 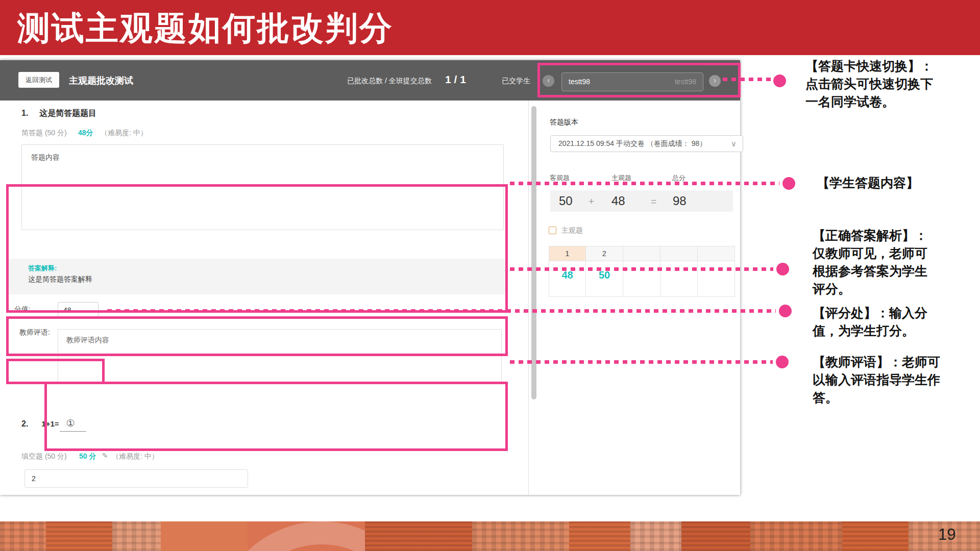 What do you see at coordinates (60, 280) in the screenshot?
I see `answer-explanation-text: 这是简答题答案解释` at bounding box center [60, 280].